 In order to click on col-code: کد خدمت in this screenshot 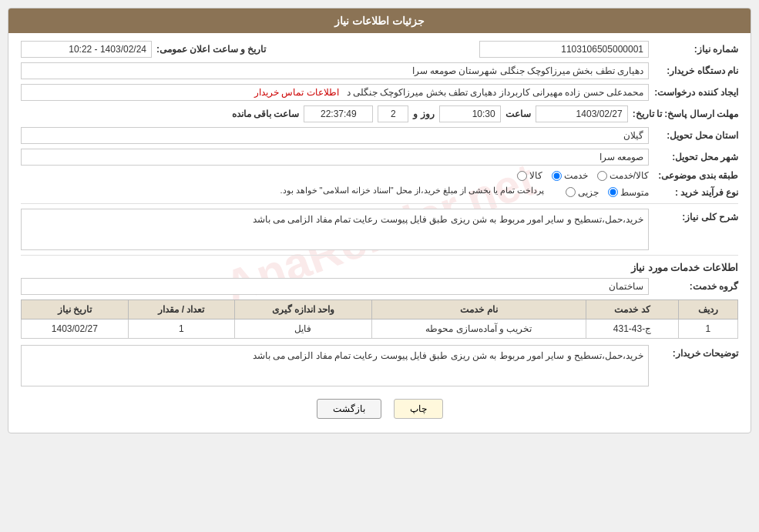, I will do `click(632, 309)`.